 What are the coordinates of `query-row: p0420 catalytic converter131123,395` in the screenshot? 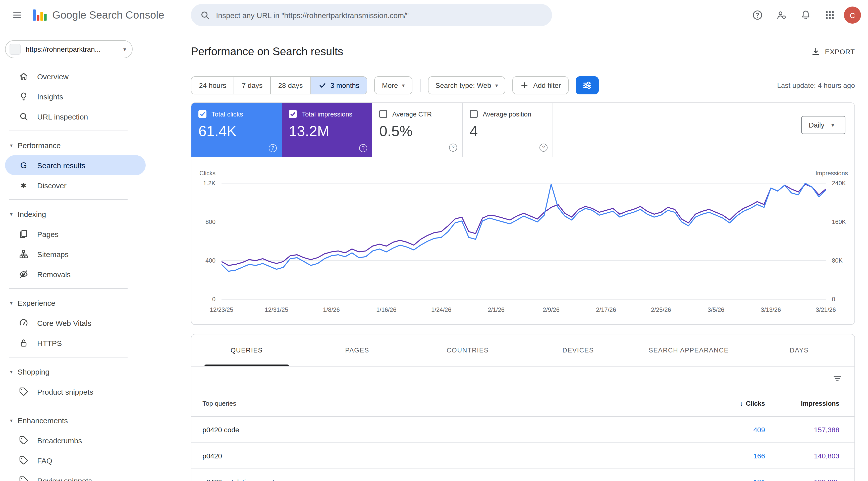 It's located at (523, 475).